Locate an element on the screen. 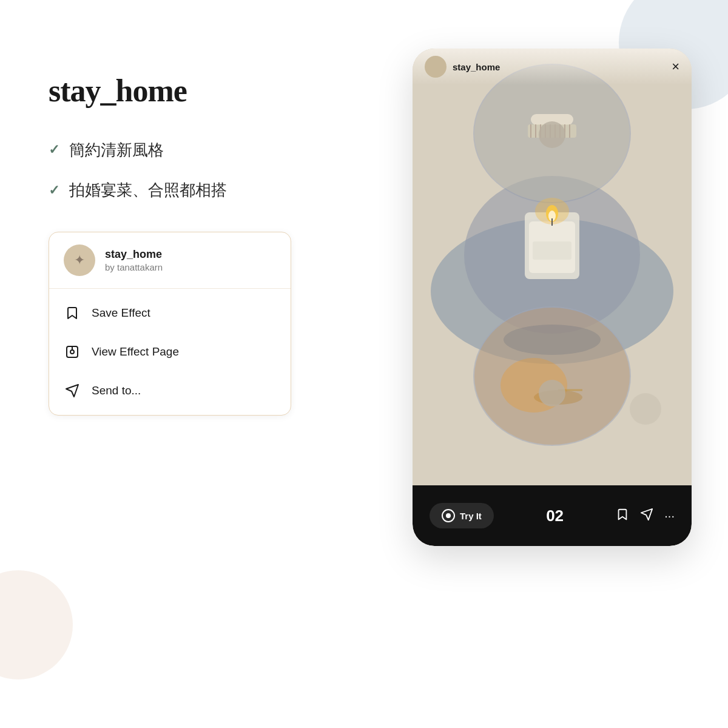  story-header: stay_home × is located at coordinates (552, 67).